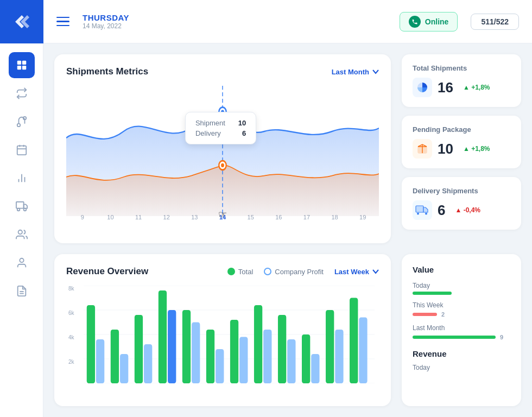 The height and width of the screenshot is (417, 532). I want to click on sidebar-item-team, so click(22, 235).